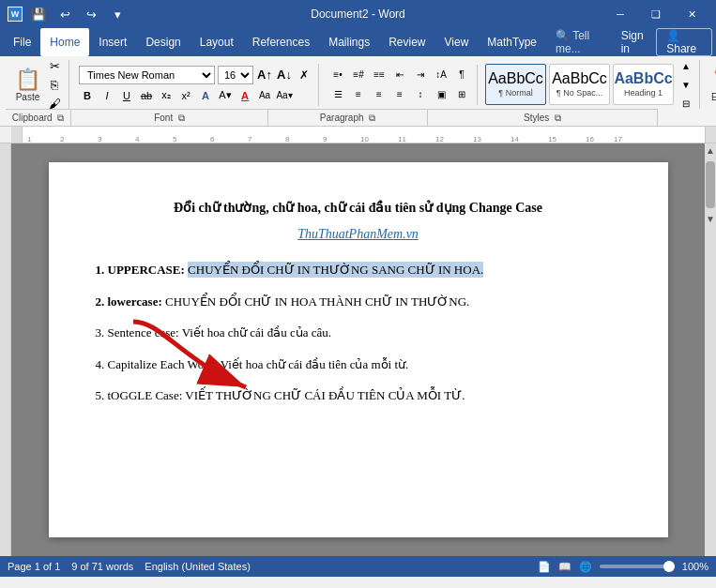  What do you see at coordinates (420, 75) in the screenshot?
I see `increase-indent-btn: ⇥` at bounding box center [420, 75].